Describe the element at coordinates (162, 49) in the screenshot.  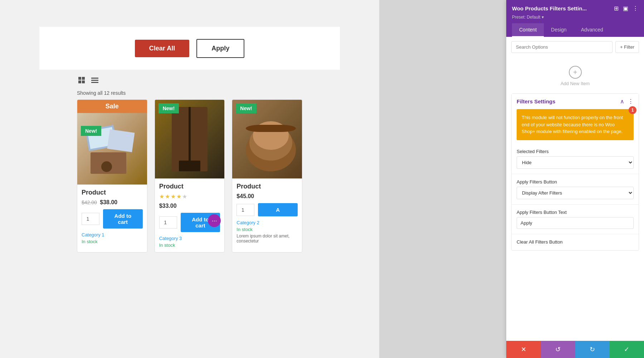
I see `clear-all-button: Clear All` at that location.